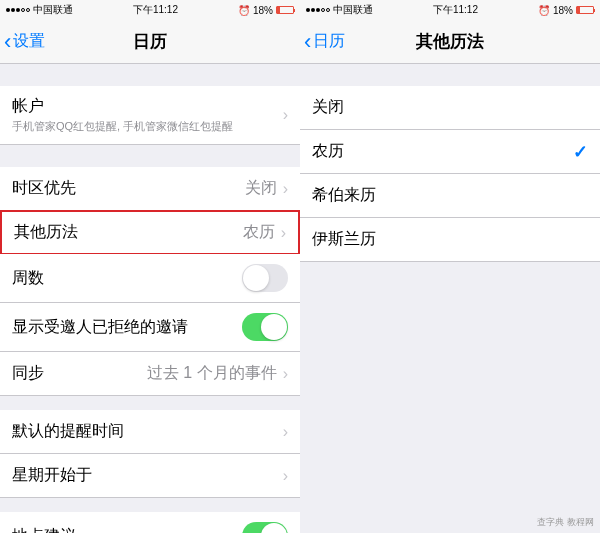 The width and height of the screenshot is (600, 533). Describe the element at coordinates (580, 152) in the screenshot. I see `checkmark-icon: ✓` at that location.